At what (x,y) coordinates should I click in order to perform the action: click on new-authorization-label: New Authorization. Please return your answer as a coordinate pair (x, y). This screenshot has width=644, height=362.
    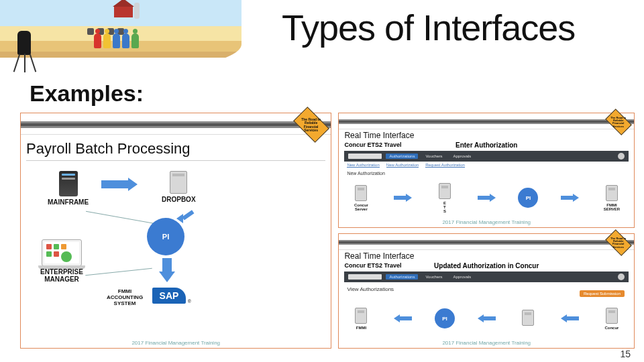
    Looking at the image, I should click on (366, 173).